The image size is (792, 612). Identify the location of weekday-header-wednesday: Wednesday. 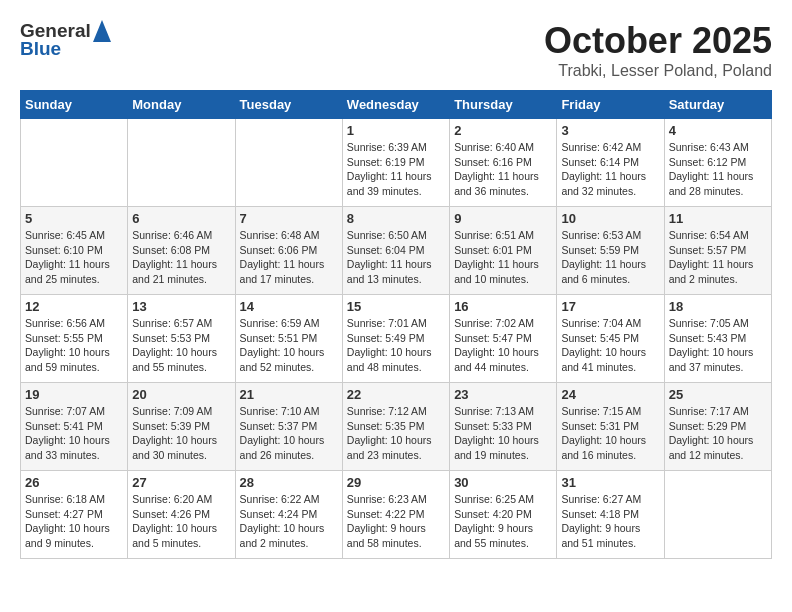
(396, 105).